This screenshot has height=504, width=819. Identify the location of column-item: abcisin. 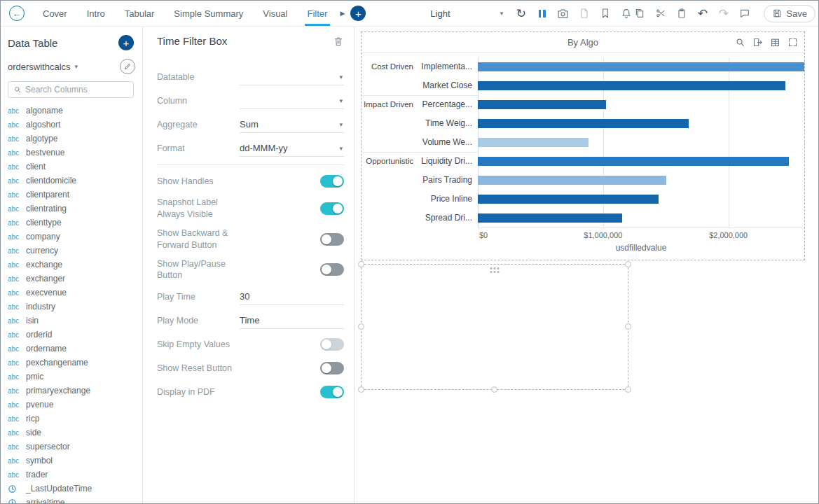
(75, 321).